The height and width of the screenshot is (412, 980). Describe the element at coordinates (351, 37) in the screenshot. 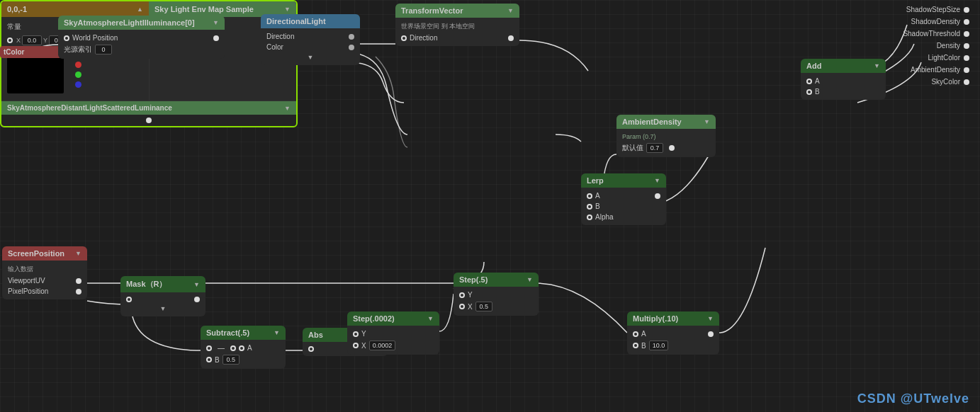

I see `dir-light-direction-out-pin` at that location.